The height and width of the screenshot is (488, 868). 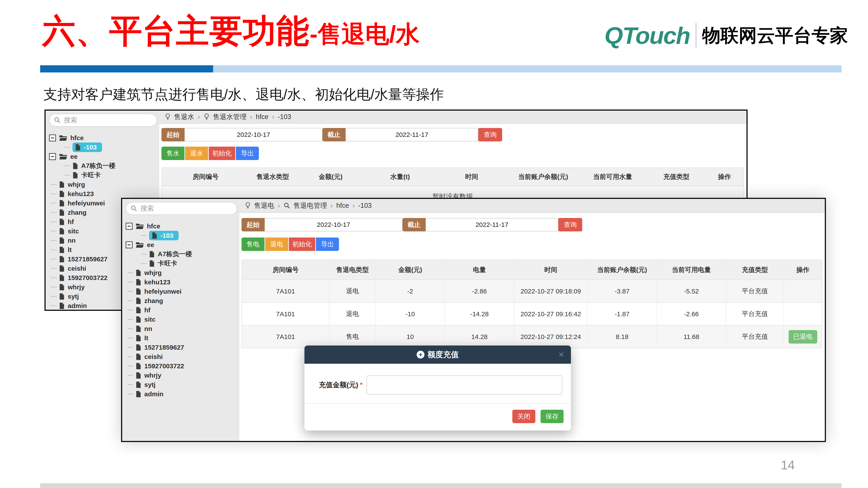 What do you see at coordinates (181, 385) in the screenshot?
I see `tree-item-sytj: sytj` at bounding box center [181, 385].